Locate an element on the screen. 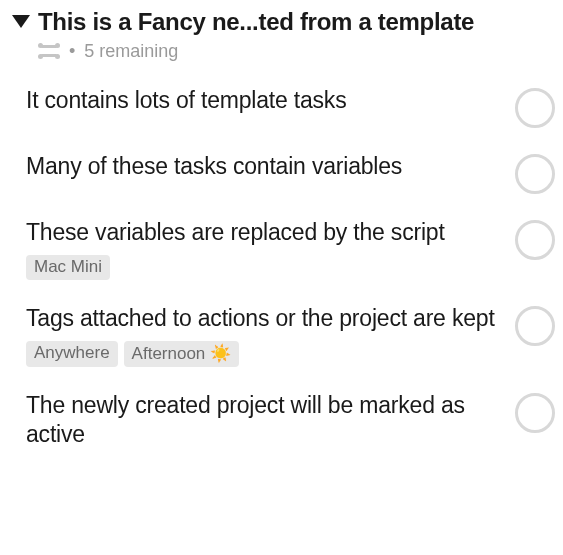 The width and height of the screenshot is (563, 555). task-title: These variables are replaced by the scri… is located at coordinates (264, 233).